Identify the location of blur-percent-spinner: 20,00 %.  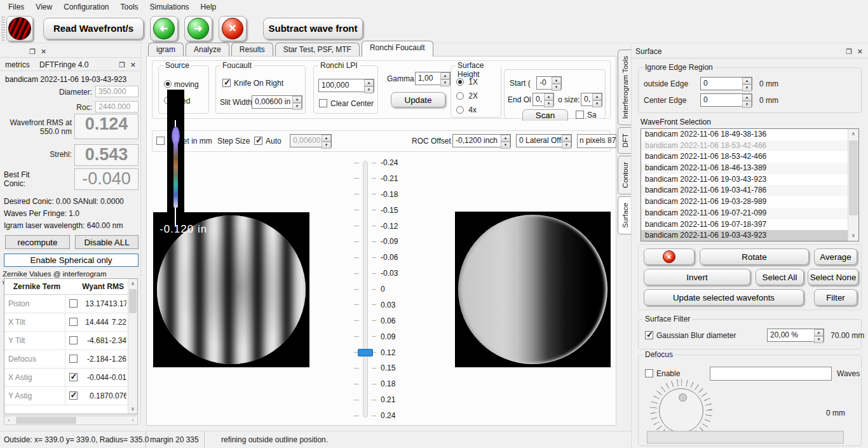
(796, 336).